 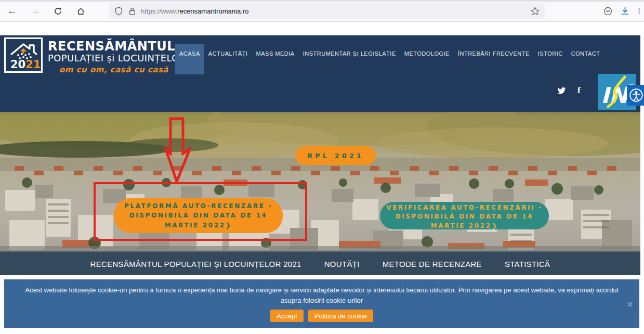 What do you see at coordinates (635, 95) in the screenshot?
I see `accessibility-button` at bounding box center [635, 95].